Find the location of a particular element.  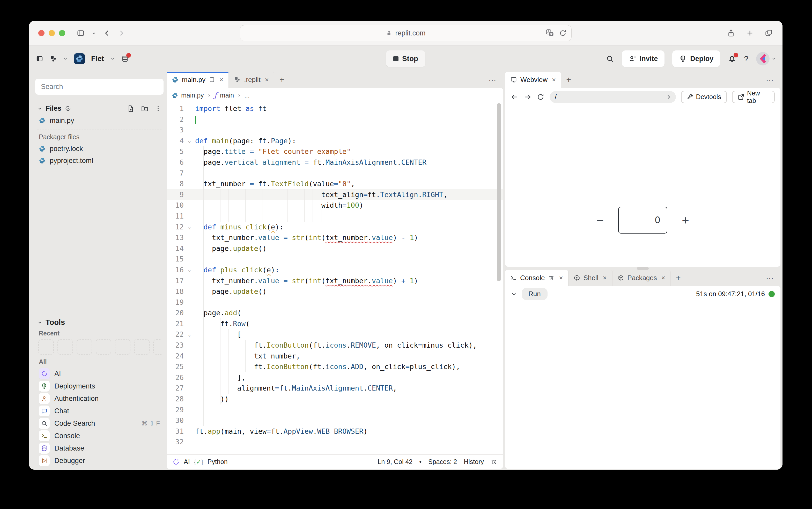

code-line-11: 11 is located at coordinates (335, 216).